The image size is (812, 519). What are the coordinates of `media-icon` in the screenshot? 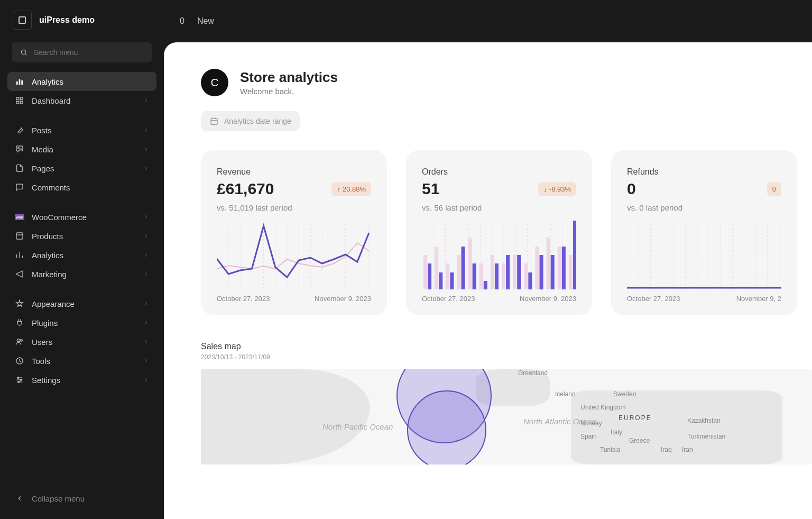 It's located at (20, 149).